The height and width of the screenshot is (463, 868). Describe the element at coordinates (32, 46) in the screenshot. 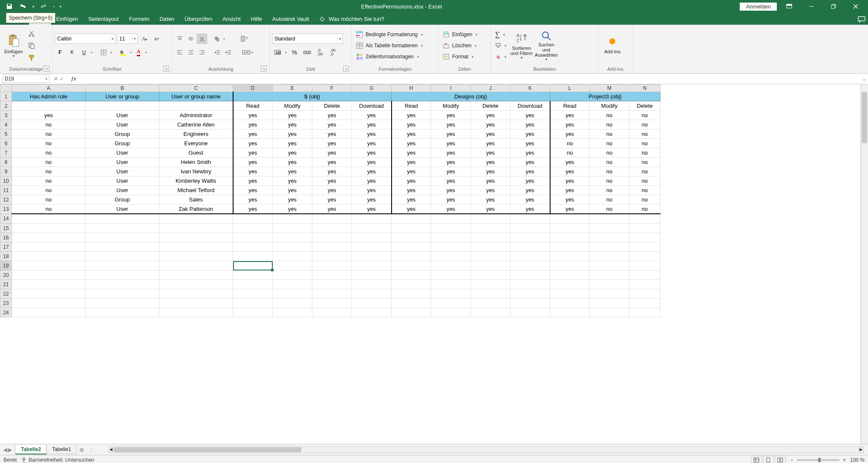

I see `copy-button` at that location.